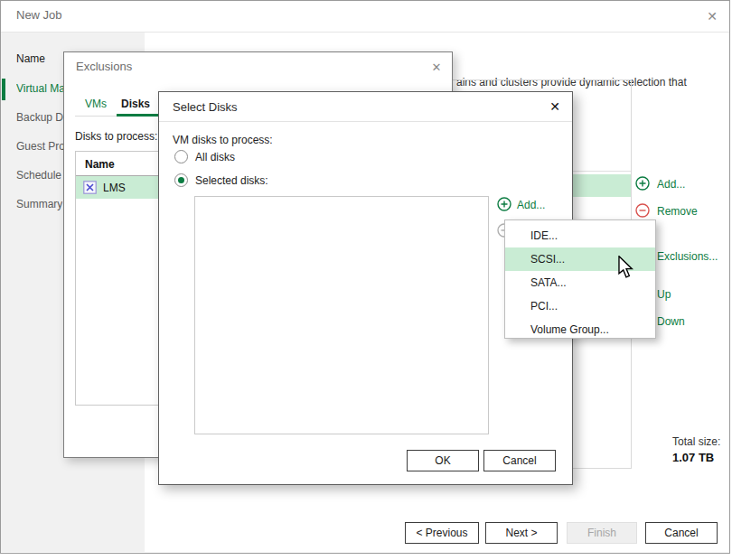 This screenshot has width=732, height=560. Describe the element at coordinates (137, 116) in the screenshot. I see `active-tab-underline` at that location.